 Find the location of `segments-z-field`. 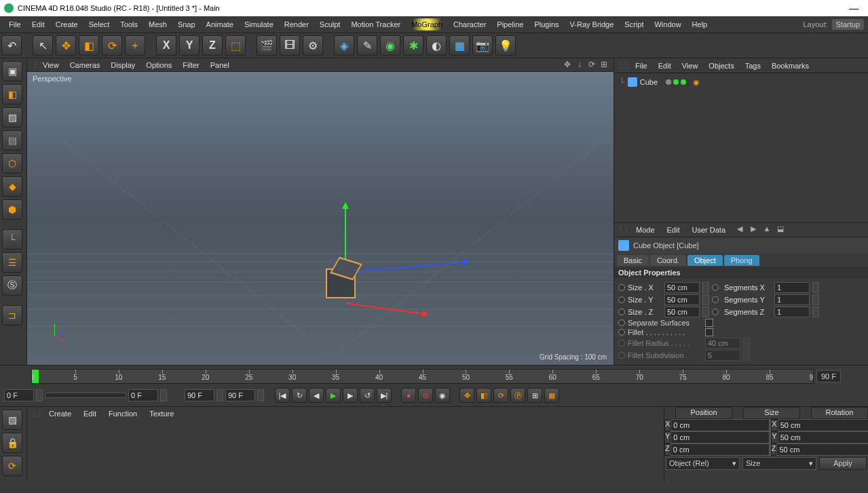

segments-z-field is located at coordinates (792, 312).